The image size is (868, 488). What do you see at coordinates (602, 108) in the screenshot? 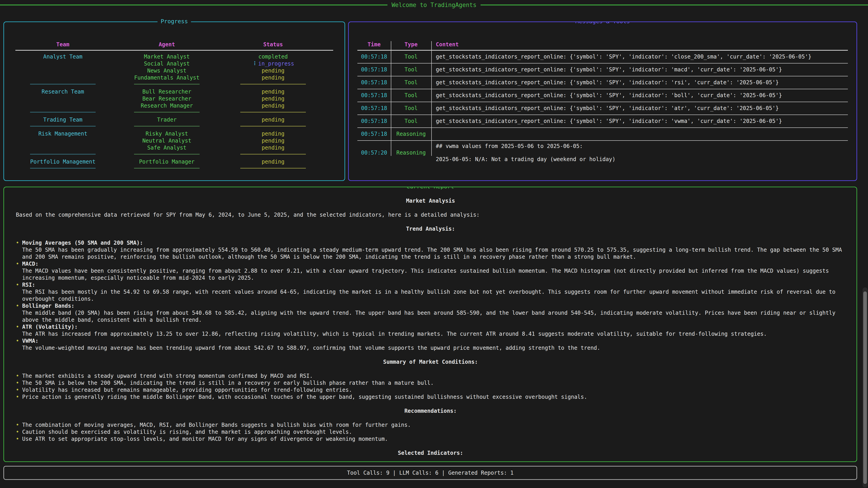
I see `messages-table-body: 00:57:18Toolget_stockstats_indicators_re…` at bounding box center [602, 108].